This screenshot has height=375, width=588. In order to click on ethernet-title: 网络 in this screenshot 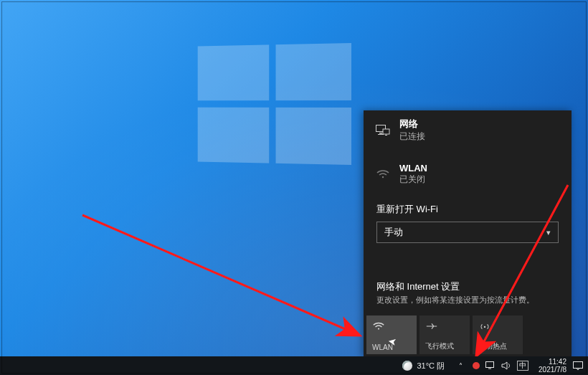, I will do `click(412, 124)`.